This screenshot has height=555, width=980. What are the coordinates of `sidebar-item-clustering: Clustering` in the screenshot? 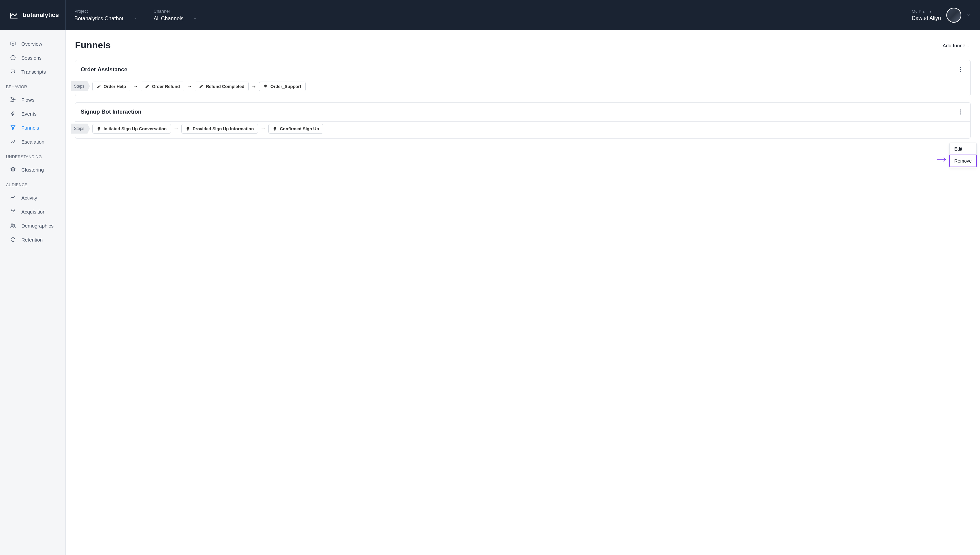 It's located at (33, 169).